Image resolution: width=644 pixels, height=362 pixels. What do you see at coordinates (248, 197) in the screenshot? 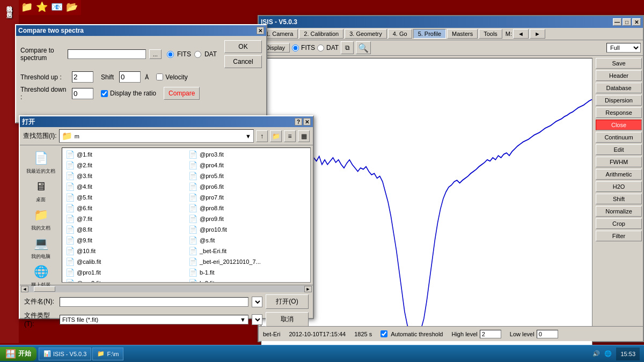
I see `list-item: 📄@pro7.fit` at bounding box center [248, 197].